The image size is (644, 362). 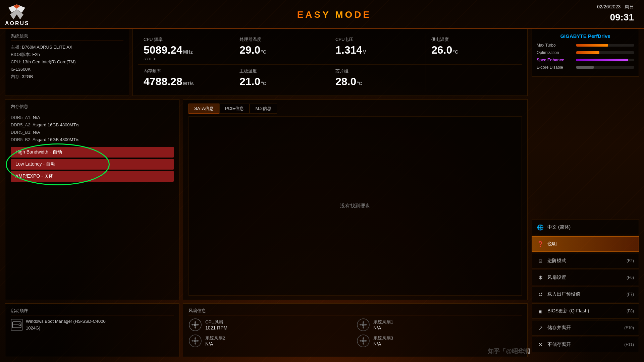 What do you see at coordinates (605, 45) in the screenshot?
I see `max-turbo-bar-container` at bounding box center [605, 45].